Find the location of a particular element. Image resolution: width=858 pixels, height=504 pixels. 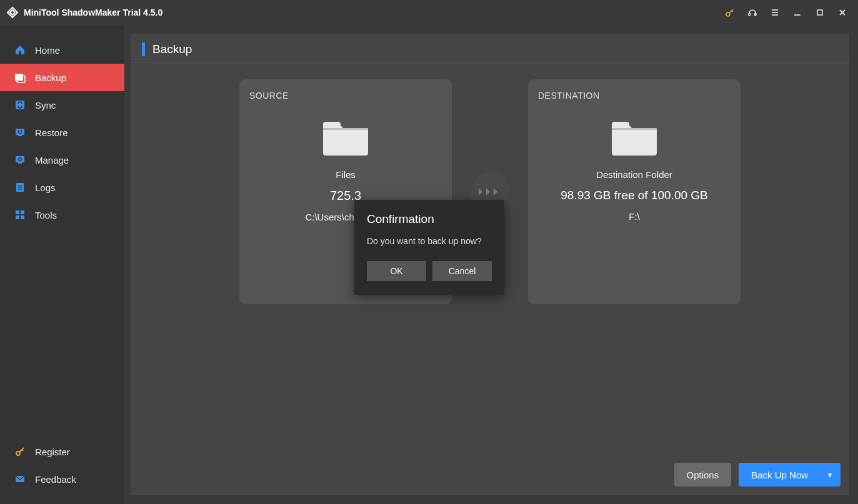

maximize-icon is located at coordinates (820, 12).